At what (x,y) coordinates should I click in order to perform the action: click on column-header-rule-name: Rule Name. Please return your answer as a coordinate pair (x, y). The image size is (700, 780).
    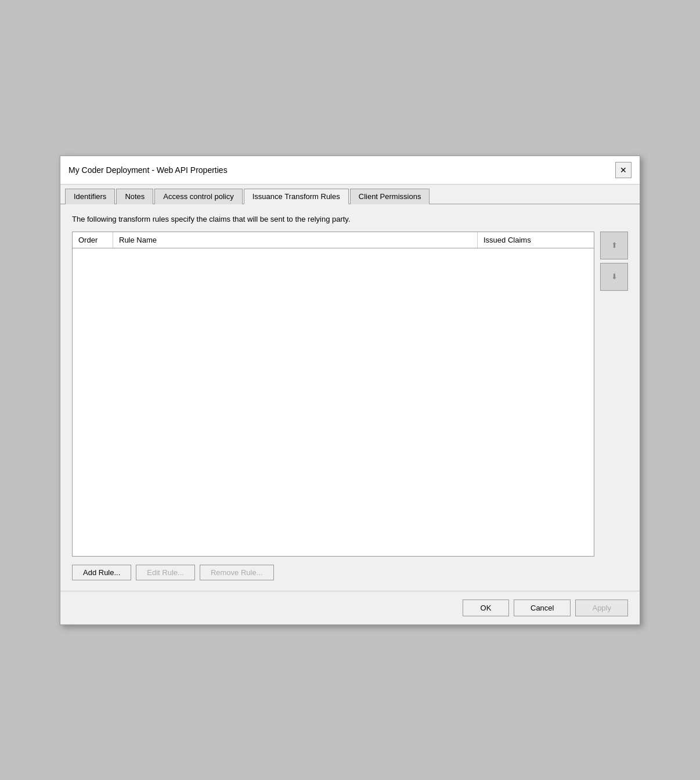
    Looking at the image, I should click on (295, 240).